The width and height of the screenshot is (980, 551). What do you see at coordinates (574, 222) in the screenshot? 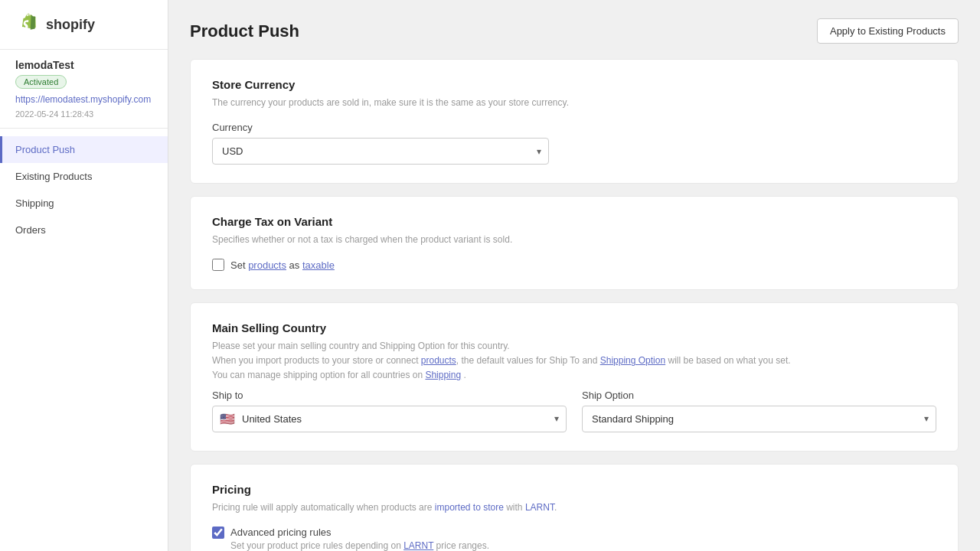
I see `charge-tax-title: Charge Tax on Variant` at bounding box center [574, 222].